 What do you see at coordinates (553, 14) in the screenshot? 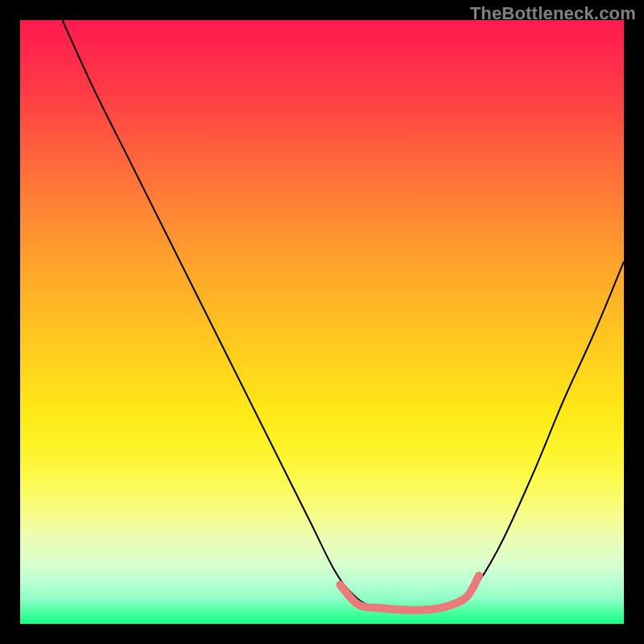
I see `watermark-text: TheBottleneck.com` at bounding box center [553, 14].